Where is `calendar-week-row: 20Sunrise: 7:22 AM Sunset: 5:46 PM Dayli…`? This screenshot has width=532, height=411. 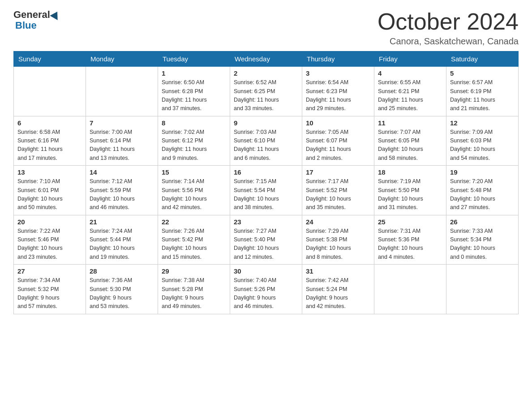
calendar-week-row: 20Sunrise: 7:22 AM Sunset: 5:46 PM Dayli… is located at coordinates (266, 240).